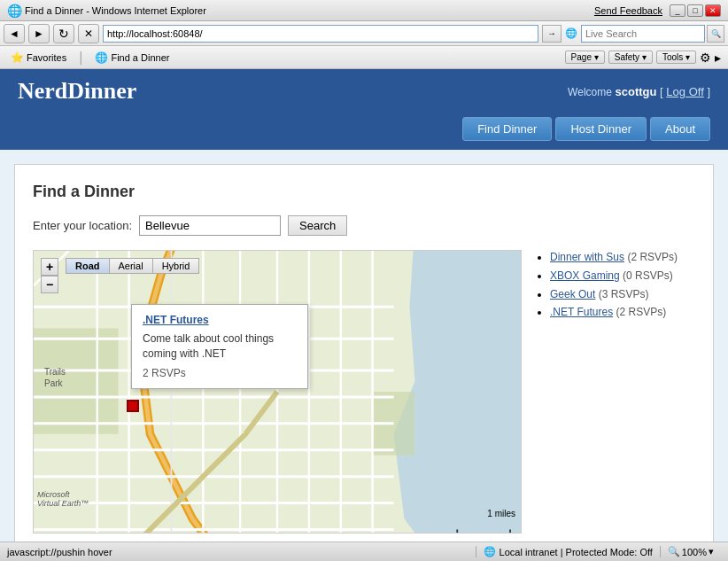 Image resolution: width=728 pixels, height=561 pixels. I want to click on ie-icon: 🌐, so click(14, 11).